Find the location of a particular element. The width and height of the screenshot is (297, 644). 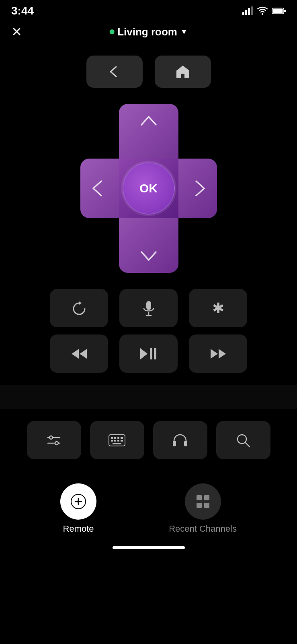

ok-button: OK is located at coordinates (149, 188).